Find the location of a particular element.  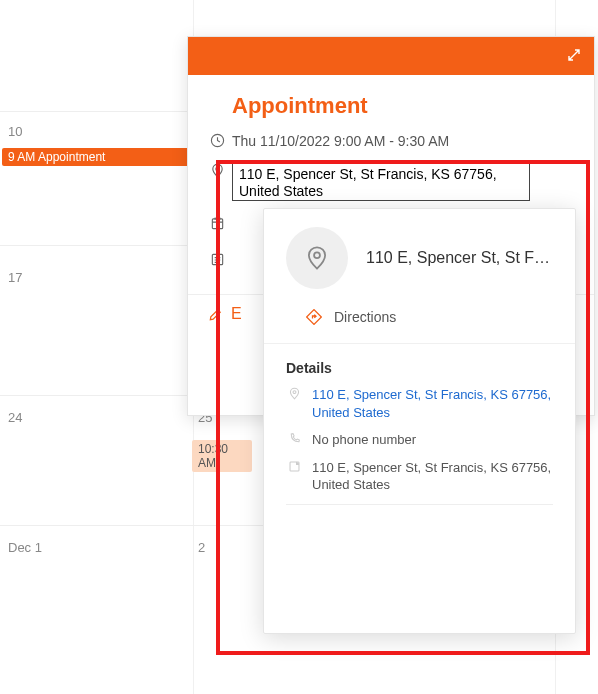

details-address-text-value: 110 E, Spencer St, St Francis, KS 67756,… is located at coordinates (432, 476).